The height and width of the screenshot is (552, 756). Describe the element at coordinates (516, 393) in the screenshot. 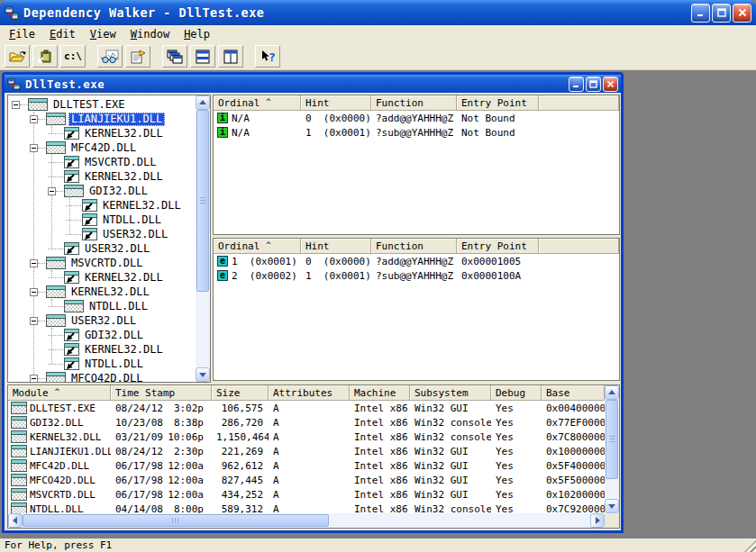

I see `column-header-debug: Debug` at that location.